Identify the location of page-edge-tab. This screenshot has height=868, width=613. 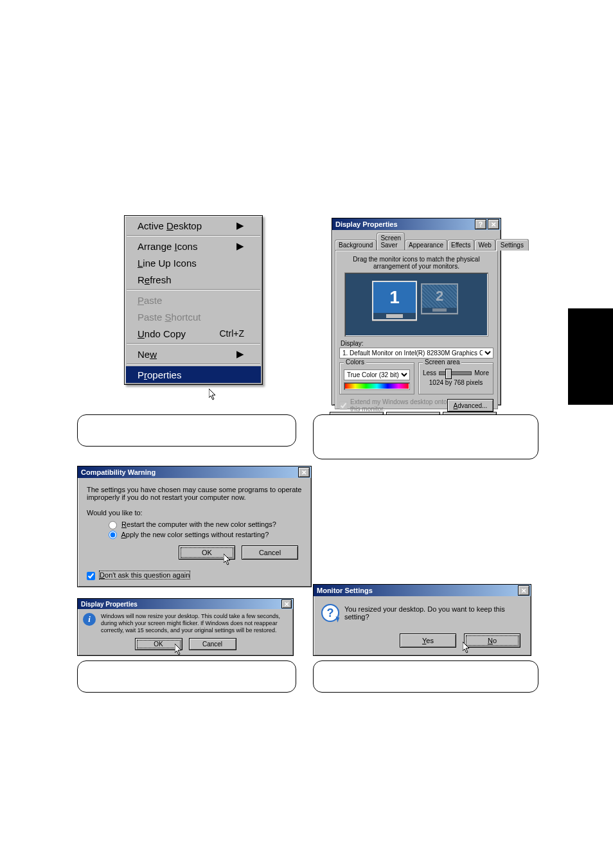
(591, 357).